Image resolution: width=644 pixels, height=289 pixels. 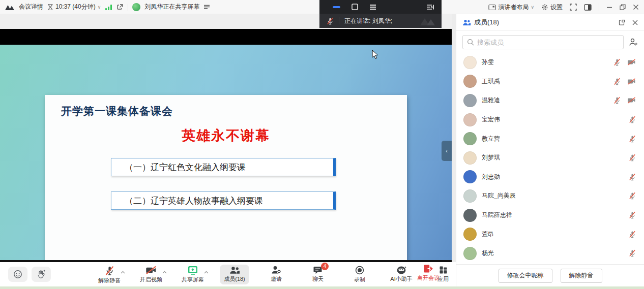 What do you see at coordinates (428, 269) in the screenshot?
I see `leave-icon` at bounding box center [428, 269].